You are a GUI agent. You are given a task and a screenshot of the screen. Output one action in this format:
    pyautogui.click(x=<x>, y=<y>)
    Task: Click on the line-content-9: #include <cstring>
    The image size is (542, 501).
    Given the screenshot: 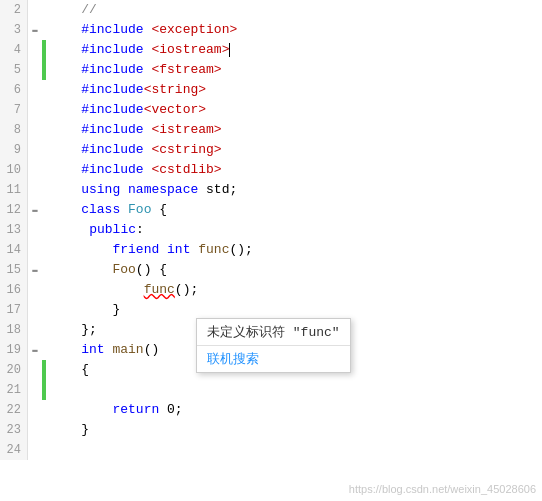 What is the action you would take?
    pyautogui.click(x=134, y=150)
    